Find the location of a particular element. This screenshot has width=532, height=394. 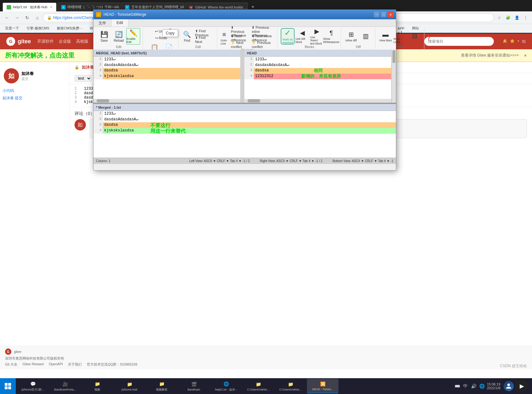

next-conflict-button: ⚡ Next conflict is located at coordinates (239, 45).